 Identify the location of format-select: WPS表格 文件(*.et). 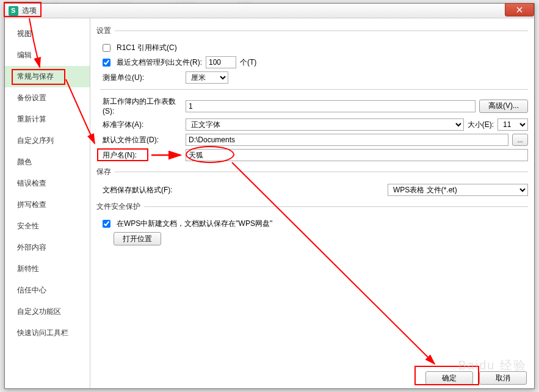
(458, 190).